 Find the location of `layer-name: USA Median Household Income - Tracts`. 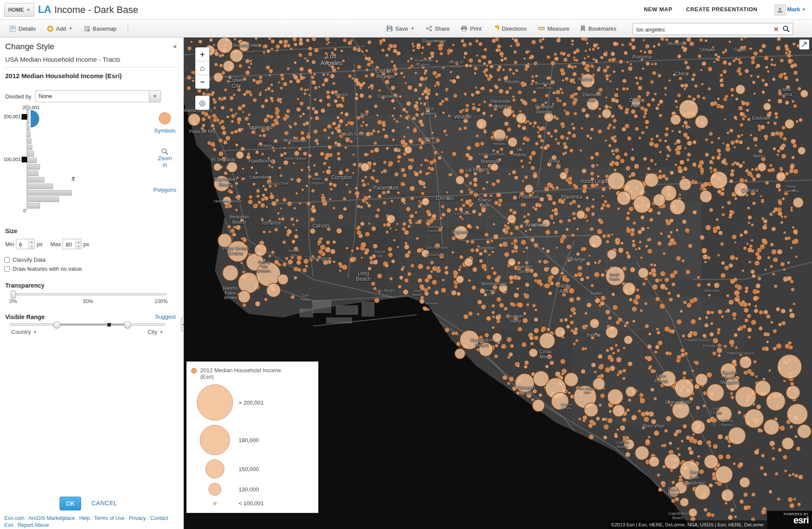

layer-name: USA Median Household Income - Tracts is located at coordinates (63, 60).